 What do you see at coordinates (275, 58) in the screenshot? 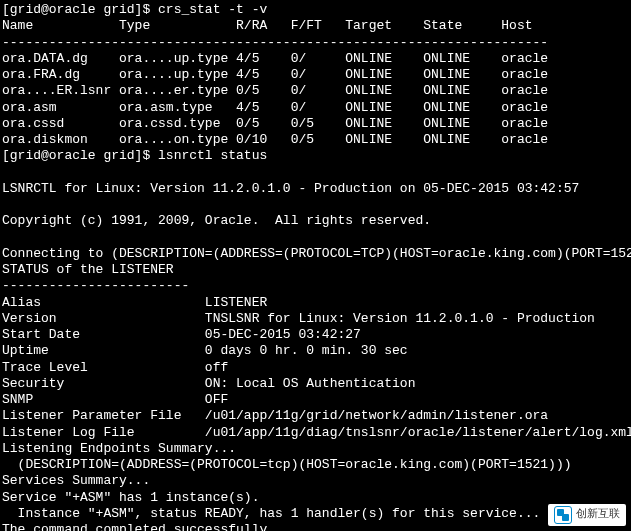
I see `table-row: ora.DATA.dg ora....up.type 4/5 0/ ONLINE…` at bounding box center [275, 58].